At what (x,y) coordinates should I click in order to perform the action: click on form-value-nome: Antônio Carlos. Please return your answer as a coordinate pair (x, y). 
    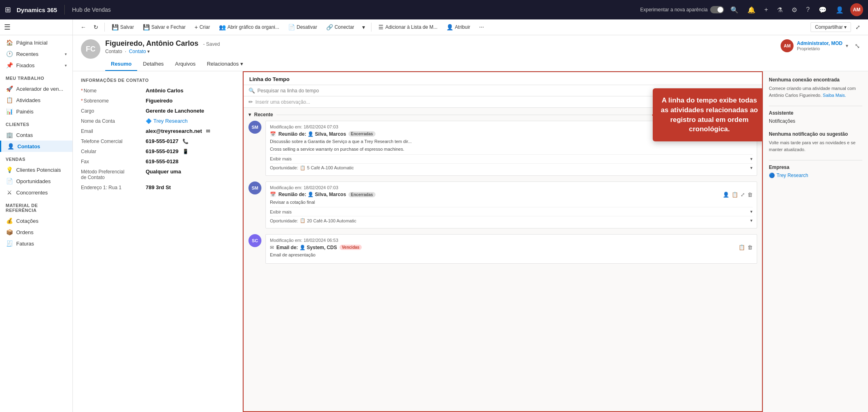
    Looking at the image, I should click on (190, 91).